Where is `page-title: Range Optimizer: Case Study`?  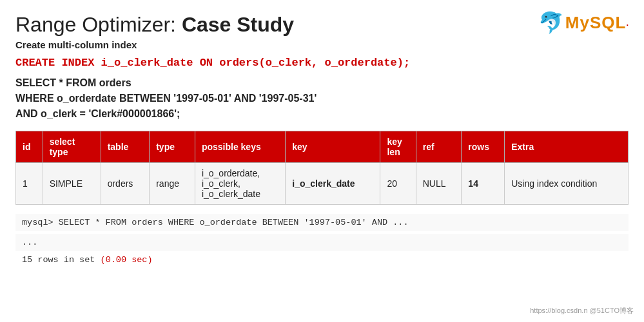 page-title: Range Optimizer: Case Study is located at coordinates (155, 24).